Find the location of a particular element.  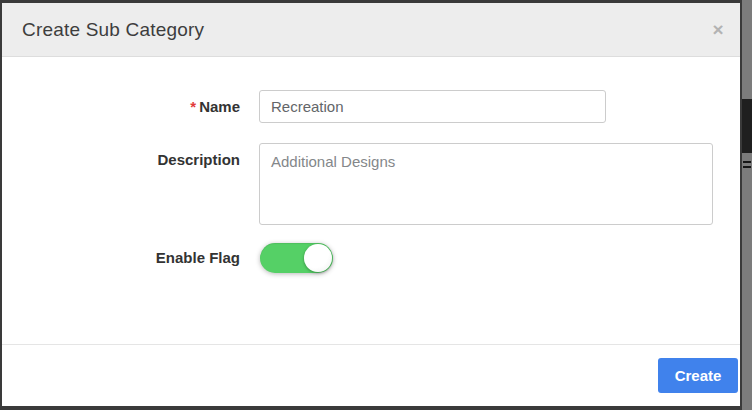

background-page-scrollbar is located at coordinates (747, 205).